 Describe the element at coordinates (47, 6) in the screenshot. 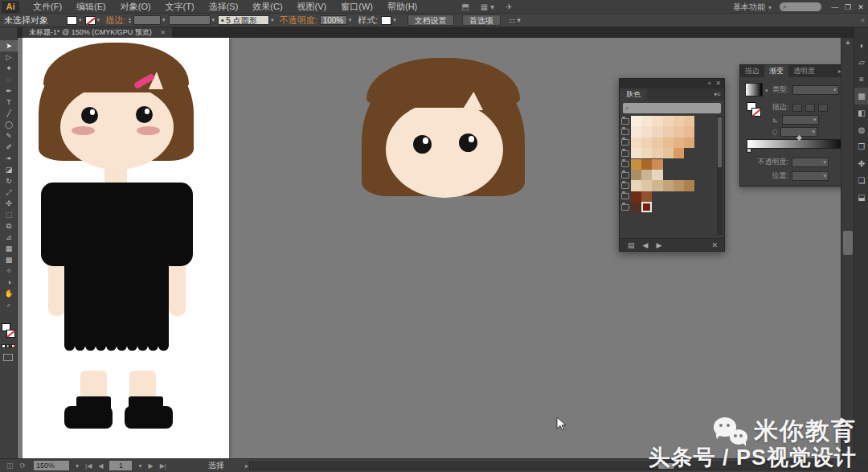

I see `menu-file: 文件(F)` at that location.